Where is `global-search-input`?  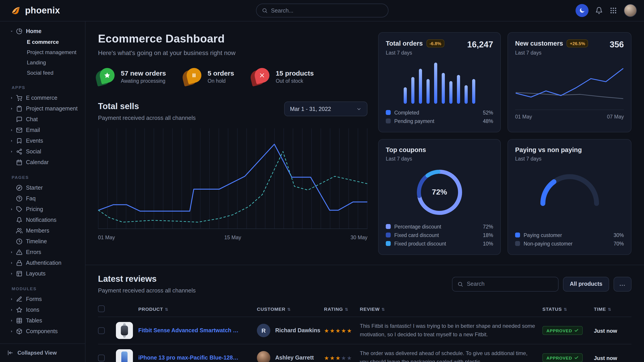 global-search-input is located at coordinates (327, 10).